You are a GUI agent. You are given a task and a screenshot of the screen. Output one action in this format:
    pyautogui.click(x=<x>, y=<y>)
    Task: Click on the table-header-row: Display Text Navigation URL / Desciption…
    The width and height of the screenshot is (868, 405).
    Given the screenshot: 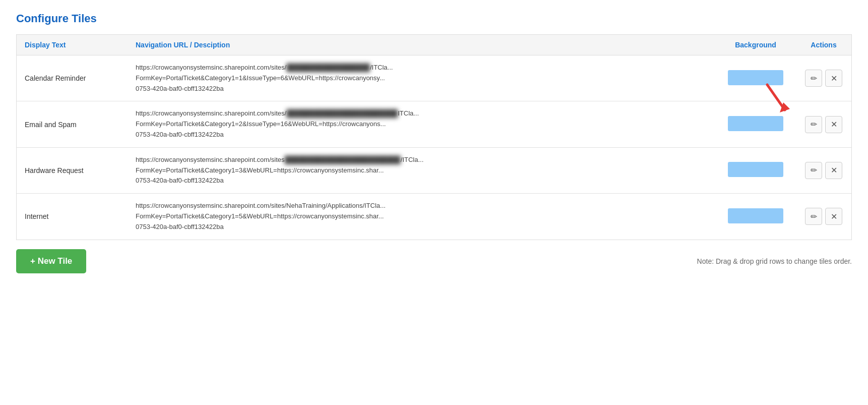 What is the action you would take?
    pyautogui.click(x=434, y=45)
    